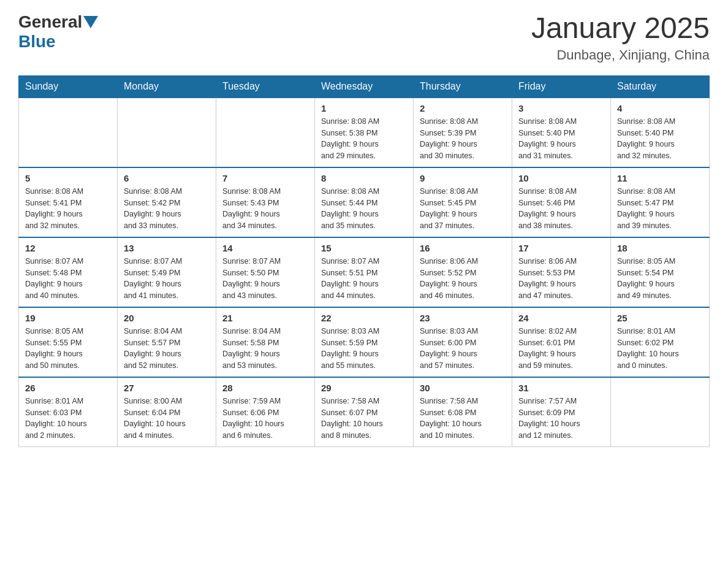 The height and width of the screenshot is (563, 728). What do you see at coordinates (463, 209) in the screenshot?
I see `day-info: Sunrise: 8:08 AMSunset: 5:45 PMDaylight:…` at bounding box center [463, 209].